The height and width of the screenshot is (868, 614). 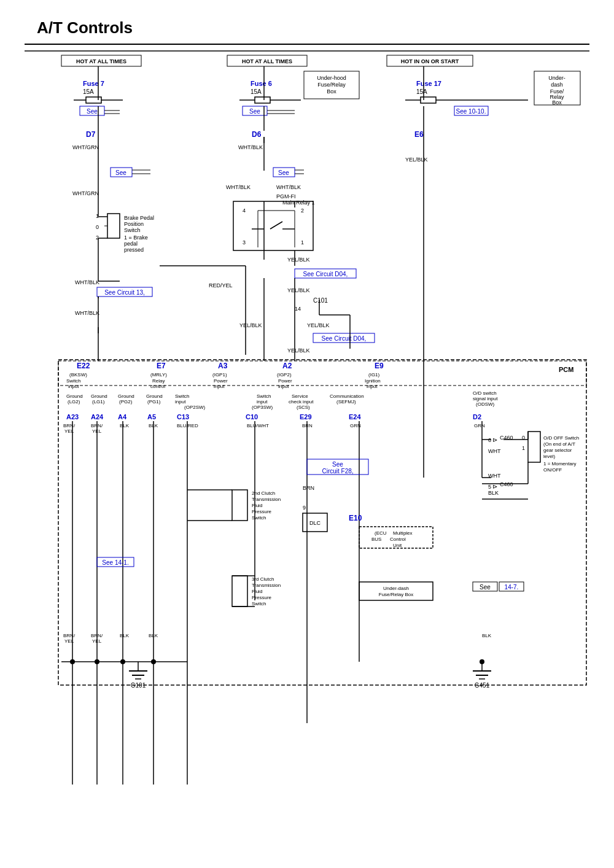 What do you see at coordinates (494, 493) in the screenshot?
I see `blk-label-od: BLK` at bounding box center [494, 493].